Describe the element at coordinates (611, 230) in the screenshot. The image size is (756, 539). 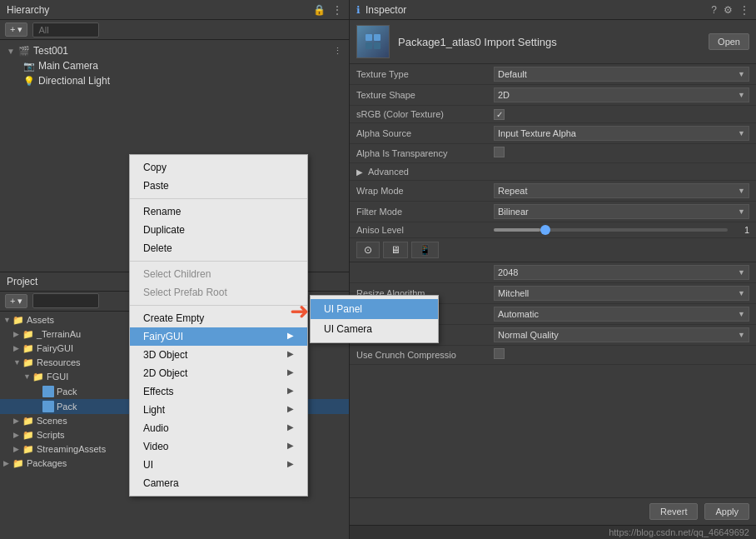
I see `aniso-slider` at that location.